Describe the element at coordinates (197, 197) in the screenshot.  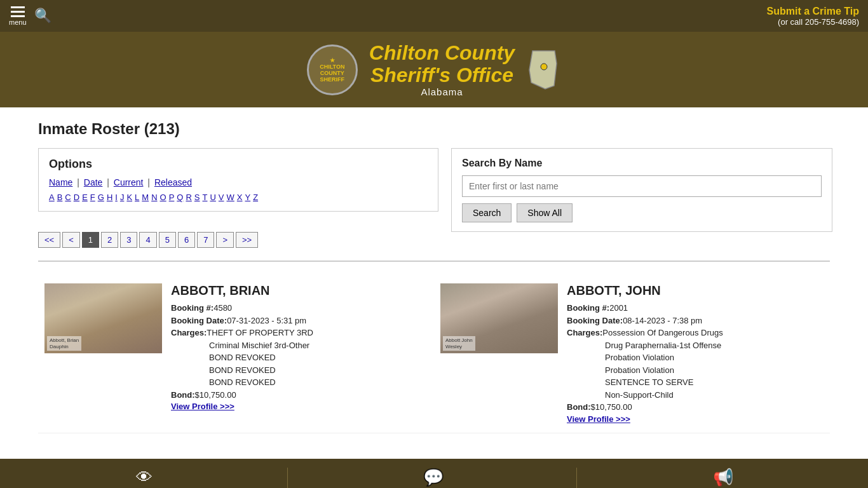
I see `alpha-S: S` at that location.